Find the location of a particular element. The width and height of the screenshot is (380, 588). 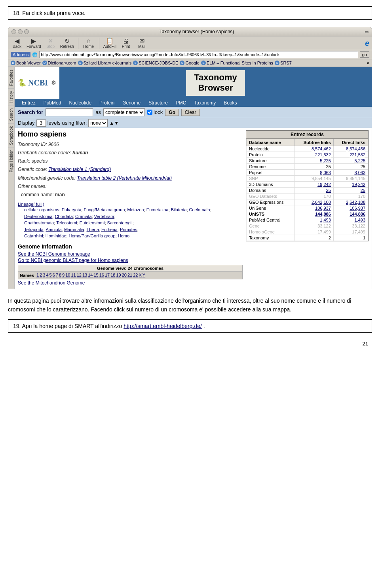

bookmark-science-jobs: S SCIENCE-JOBS-DE is located at coordinates (156, 63).